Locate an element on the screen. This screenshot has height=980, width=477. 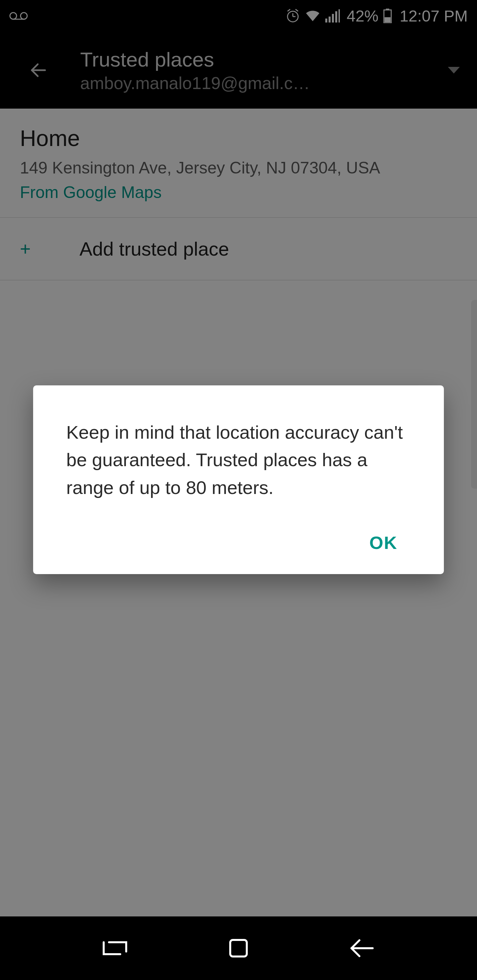
dialog-actions: OK is located at coordinates (238, 542).